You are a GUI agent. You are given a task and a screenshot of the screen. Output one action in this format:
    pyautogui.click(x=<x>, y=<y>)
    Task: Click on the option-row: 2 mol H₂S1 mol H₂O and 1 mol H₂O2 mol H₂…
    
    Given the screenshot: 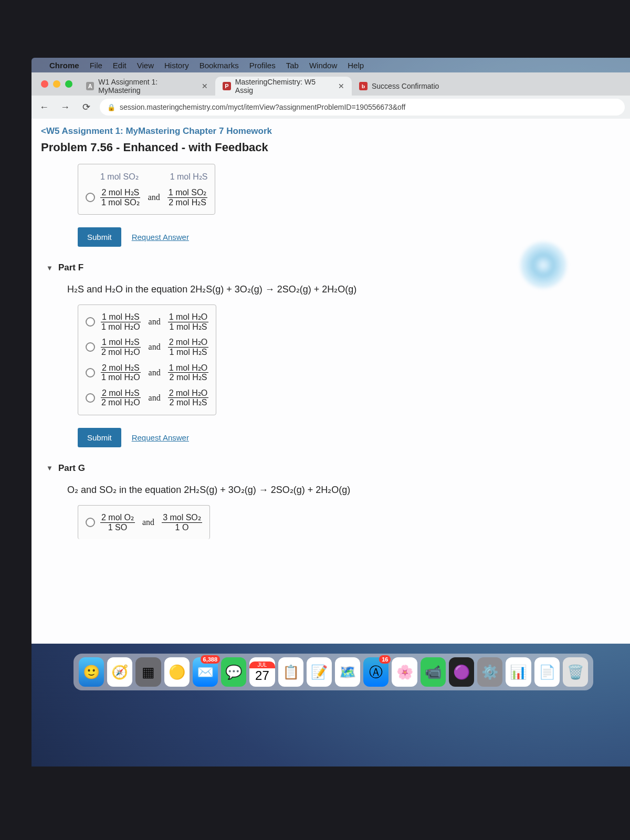 What is the action you would take?
    pyautogui.click(x=147, y=373)
    